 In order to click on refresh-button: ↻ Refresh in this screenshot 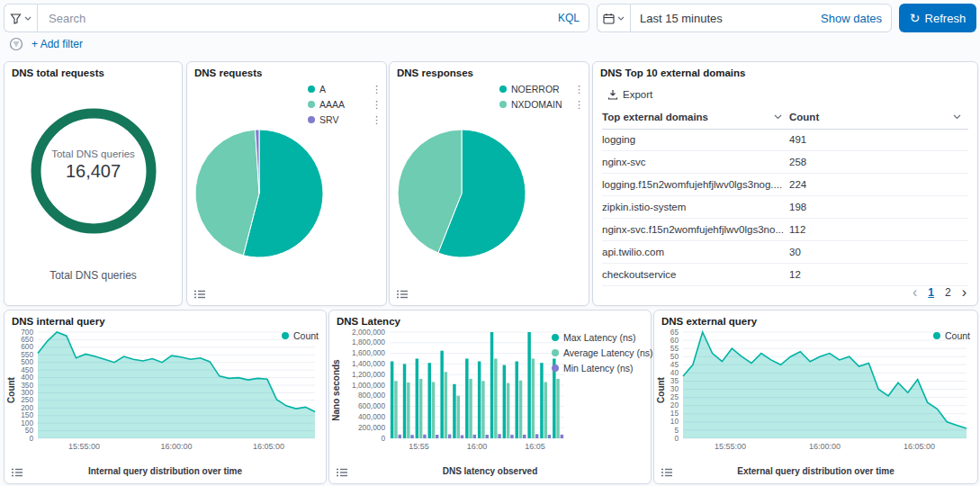, I will do `click(938, 18)`.